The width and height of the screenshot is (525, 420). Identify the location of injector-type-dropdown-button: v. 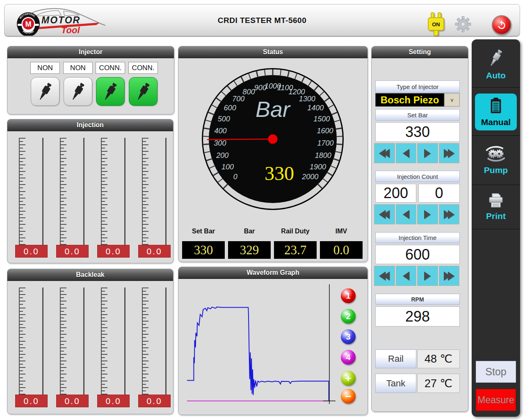
(452, 100).